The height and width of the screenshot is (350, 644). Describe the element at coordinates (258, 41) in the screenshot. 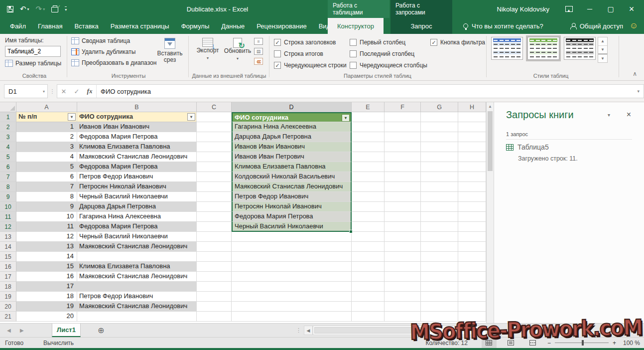

I see `properties-icon: ≡` at that location.